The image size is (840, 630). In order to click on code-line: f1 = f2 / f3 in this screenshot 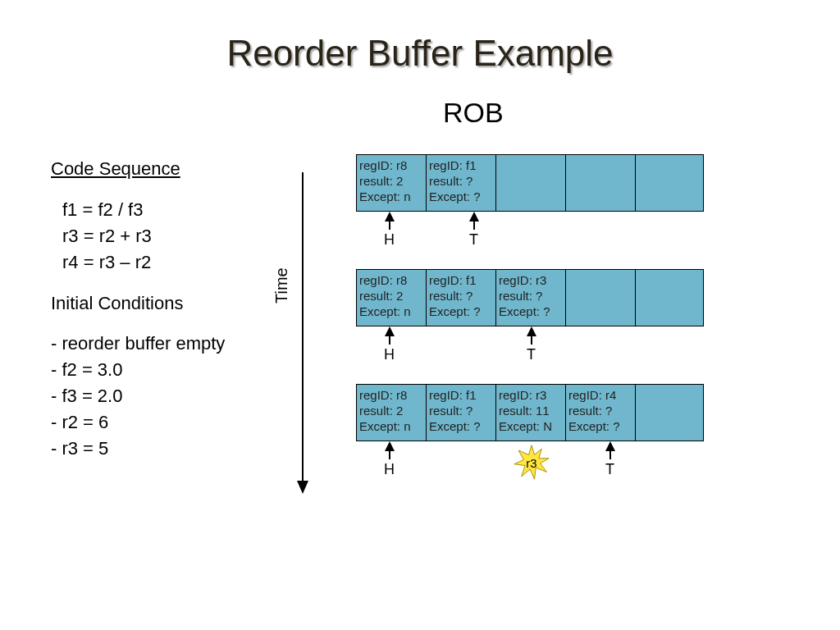, I will do `click(138, 210)`.